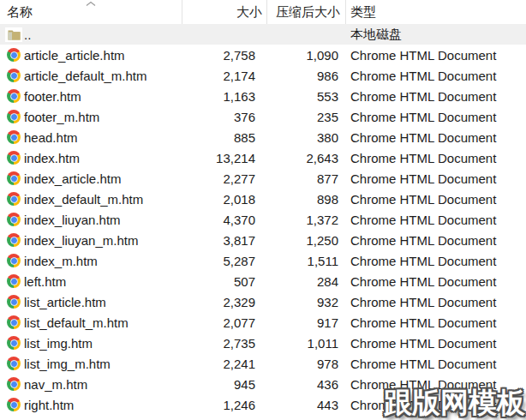 This screenshot has width=526, height=420. I want to click on file-row: list_article.htm 2,329 932 Chrome HTML D…, so click(263, 302).